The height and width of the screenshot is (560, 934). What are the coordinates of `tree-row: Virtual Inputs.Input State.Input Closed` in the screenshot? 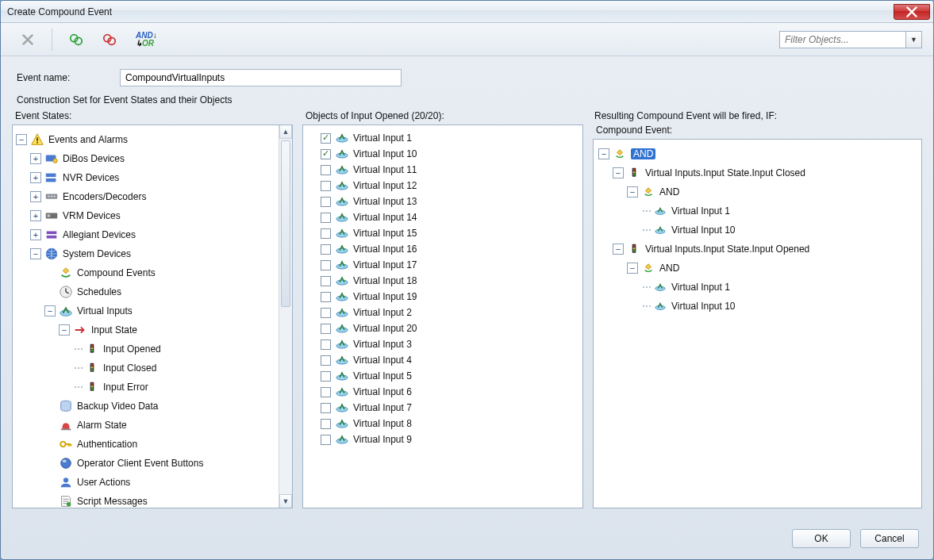 It's located at (757, 173).